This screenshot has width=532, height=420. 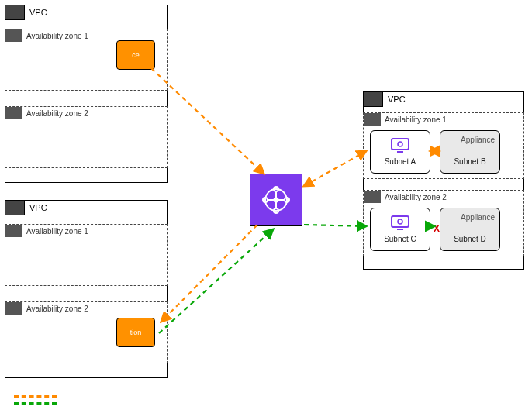 I want to click on destination-node: tion, so click(x=136, y=332).